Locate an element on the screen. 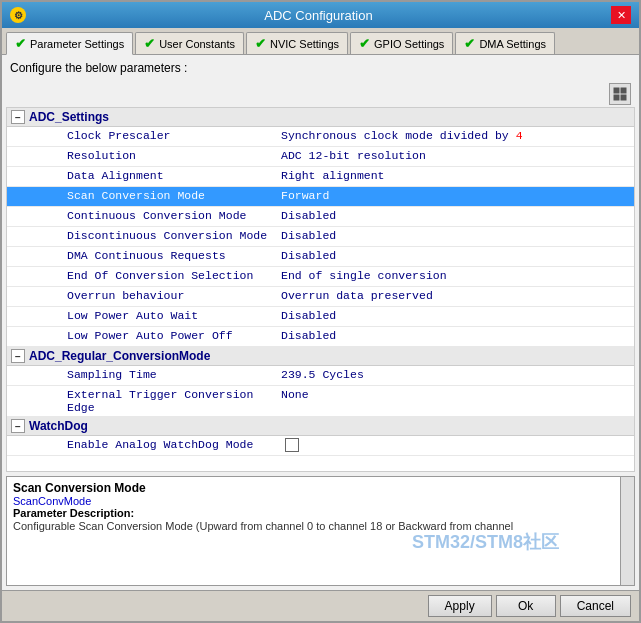 The height and width of the screenshot is (623, 641). desc-param-name: Scan Conversion Mode is located at coordinates (320, 488).